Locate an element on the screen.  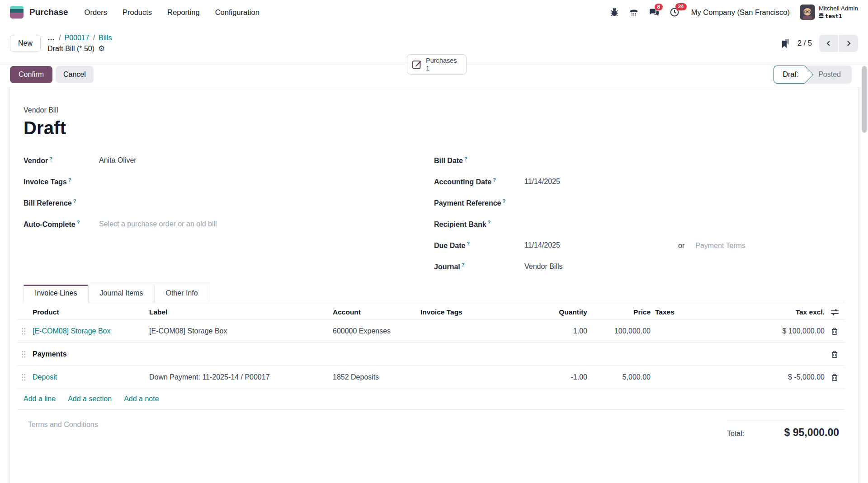
terms-and-conditions-input: Terms and Conditions is located at coordinates (63, 425).